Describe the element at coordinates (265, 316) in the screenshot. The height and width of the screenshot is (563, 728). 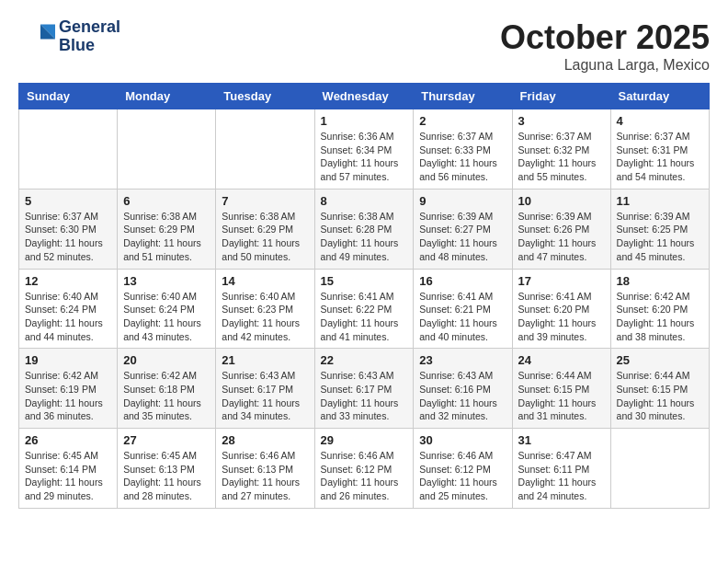
I see `day-info: Sunrise: 6:40 AM Sunset: 6:23 PM Dayligh…` at that location.